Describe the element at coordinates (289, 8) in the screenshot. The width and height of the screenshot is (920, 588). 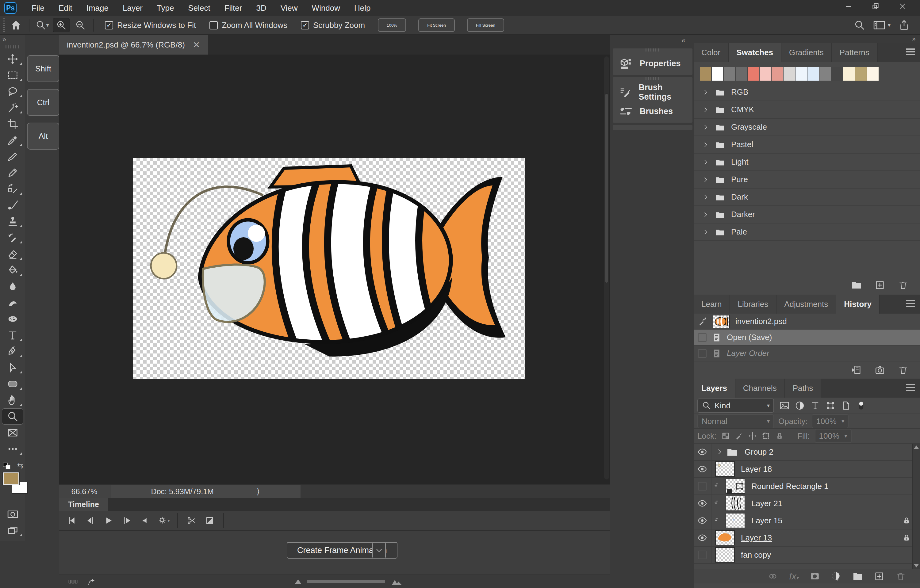
I see `menu-view: View` at that location.